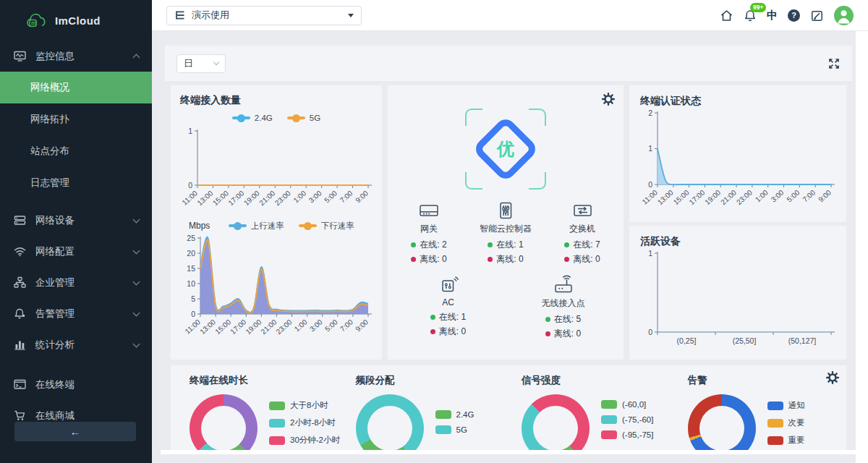 This screenshot has height=463, width=868. Describe the element at coordinates (787, 16) in the screenshot. I see `topbar-icons: 99+ 中 ?` at that location.